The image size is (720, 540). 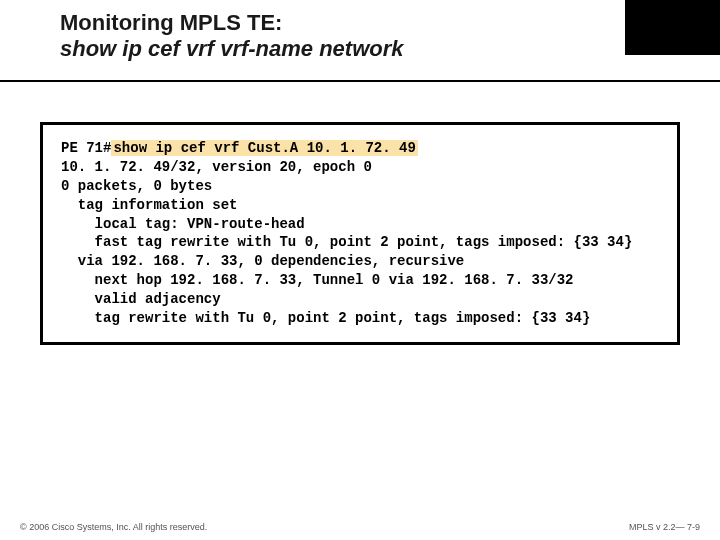 I want to click on terminal-command-highlight: show ip cef vrf Cust.A 10. 1. 72. 49, so click(x=264, y=148).